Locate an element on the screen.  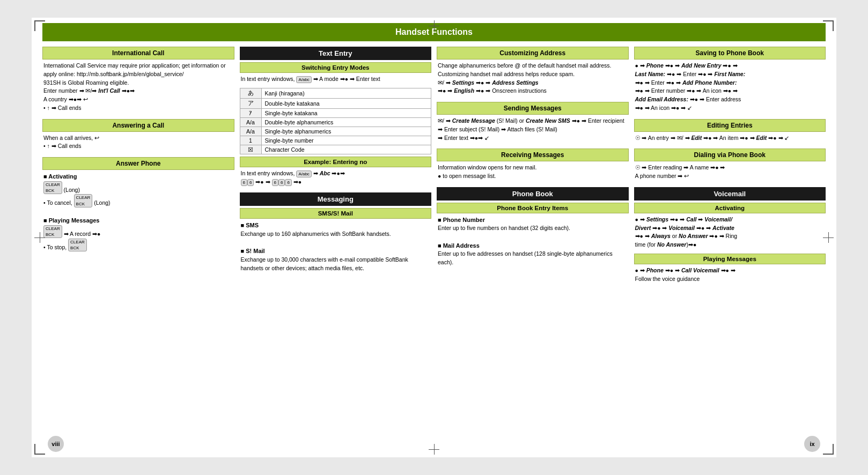
entry-label: Double-byte katakana is located at coordinates (347, 103).